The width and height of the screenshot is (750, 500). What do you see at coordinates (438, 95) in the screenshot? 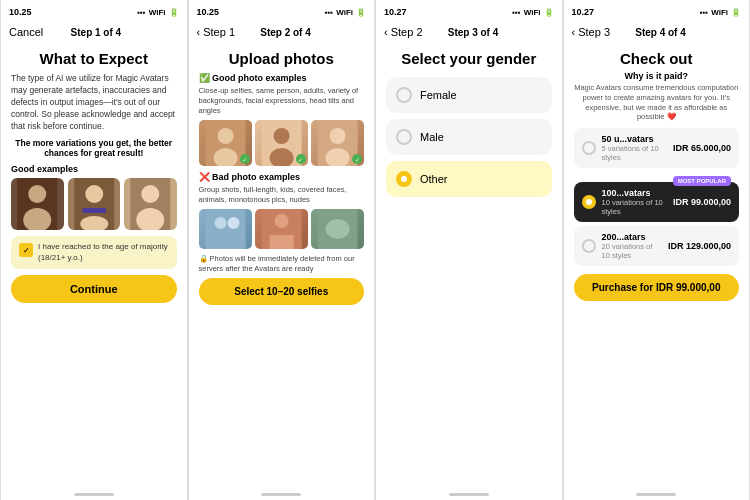
I see `gender-female-label: Female` at bounding box center [438, 95].